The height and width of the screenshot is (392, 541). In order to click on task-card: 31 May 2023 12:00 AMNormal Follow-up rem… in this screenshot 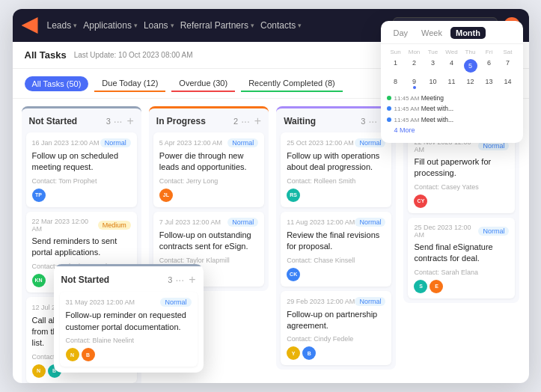, I will do `click(129, 329)`.